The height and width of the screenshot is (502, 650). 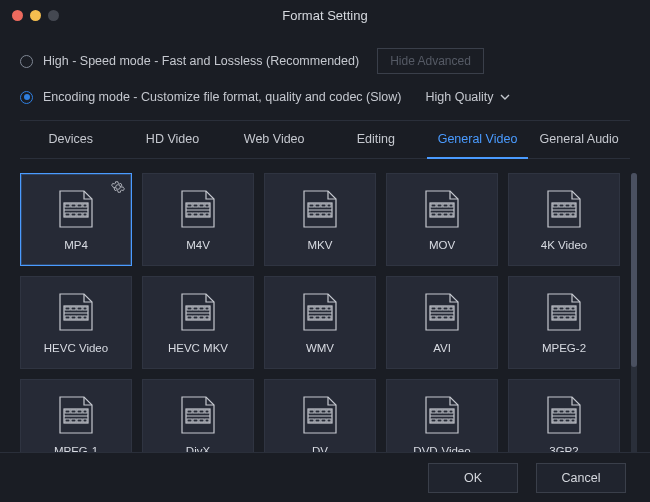 What do you see at coordinates (18, 16) in the screenshot?
I see `close-window-button` at bounding box center [18, 16].